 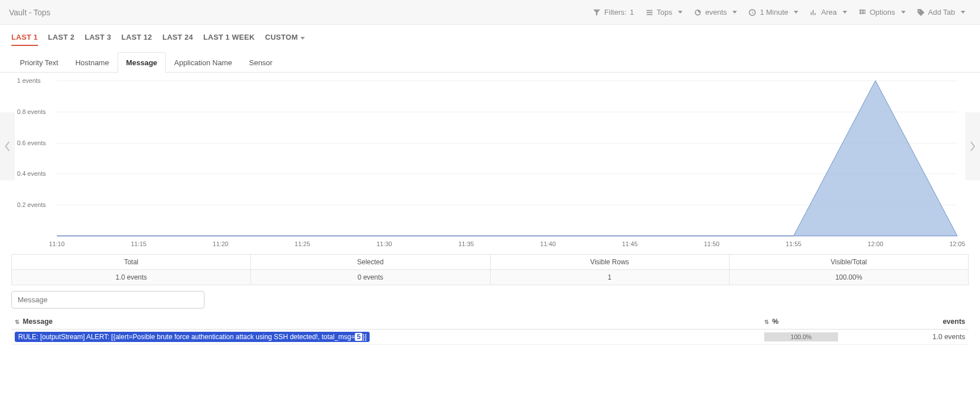 What do you see at coordinates (178, 40) in the screenshot?
I see `range-last24: LAST 24` at bounding box center [178, 40].